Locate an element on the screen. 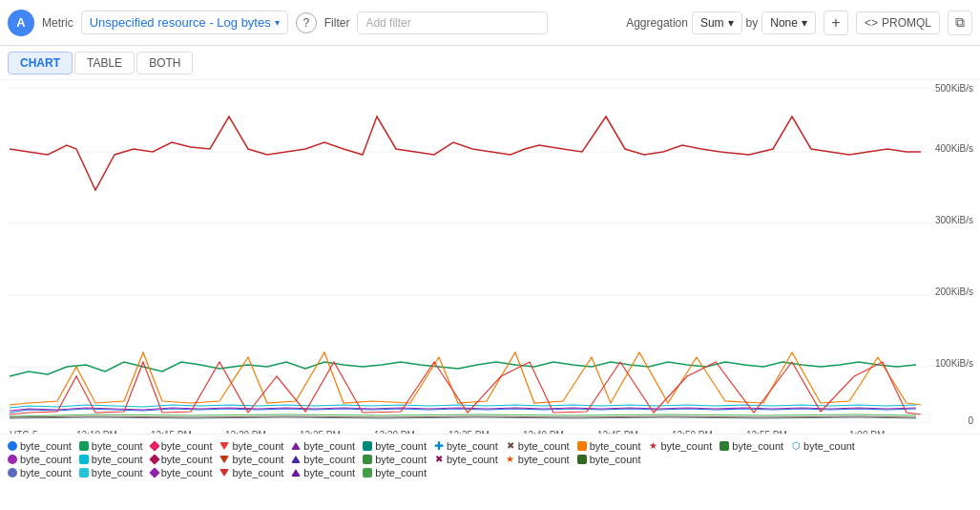  svg-text: 12:10 PM is located at coordinates (97, 432).